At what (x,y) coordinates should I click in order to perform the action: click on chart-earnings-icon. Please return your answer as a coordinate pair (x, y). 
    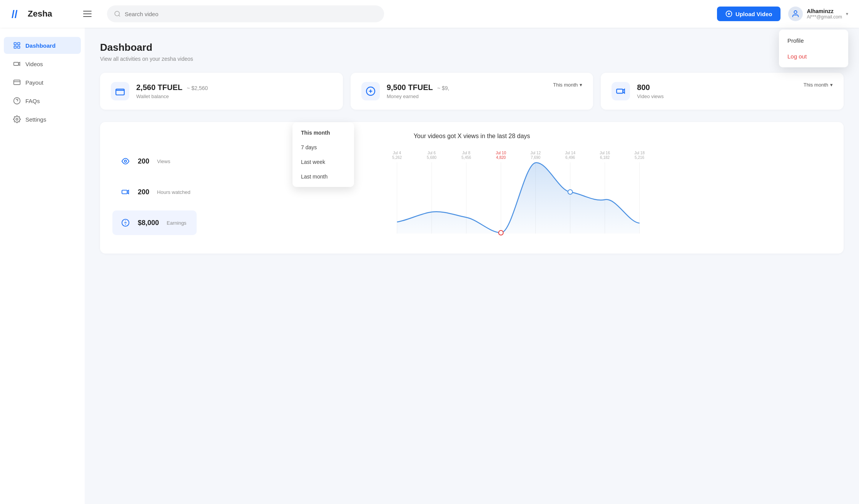
    Looking at the image, I should click on (125, 223).